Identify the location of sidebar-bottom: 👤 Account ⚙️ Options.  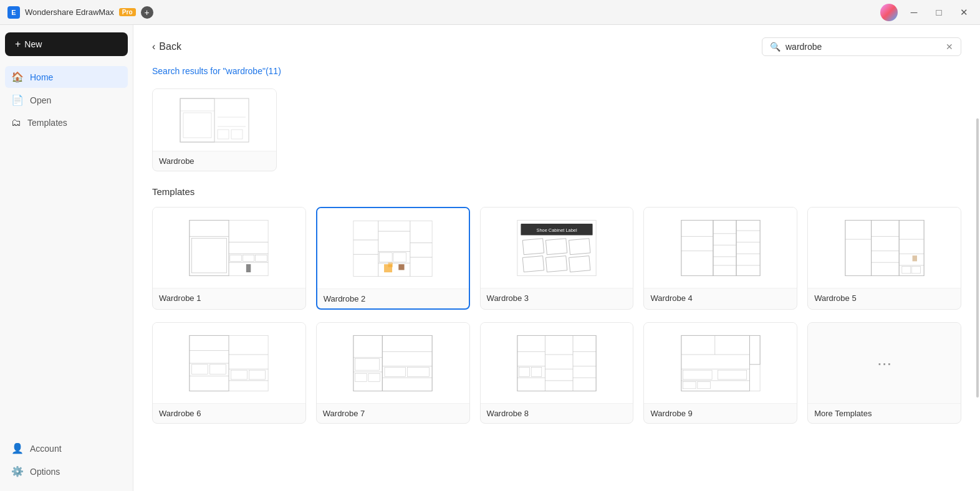
(66, 460).